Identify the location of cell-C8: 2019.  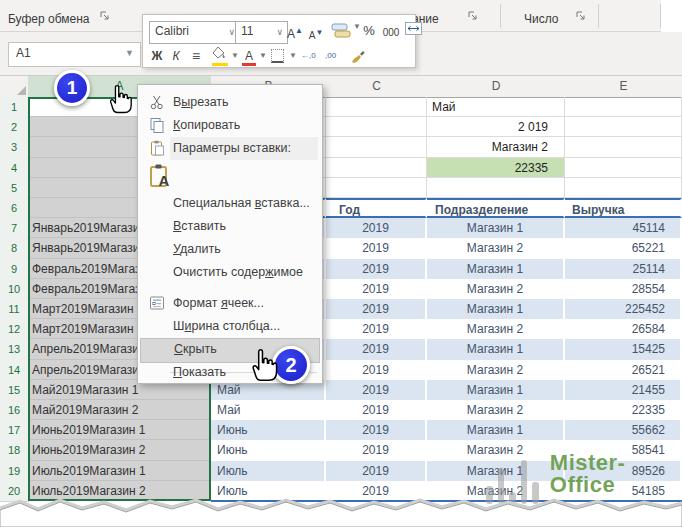
(376, 248).